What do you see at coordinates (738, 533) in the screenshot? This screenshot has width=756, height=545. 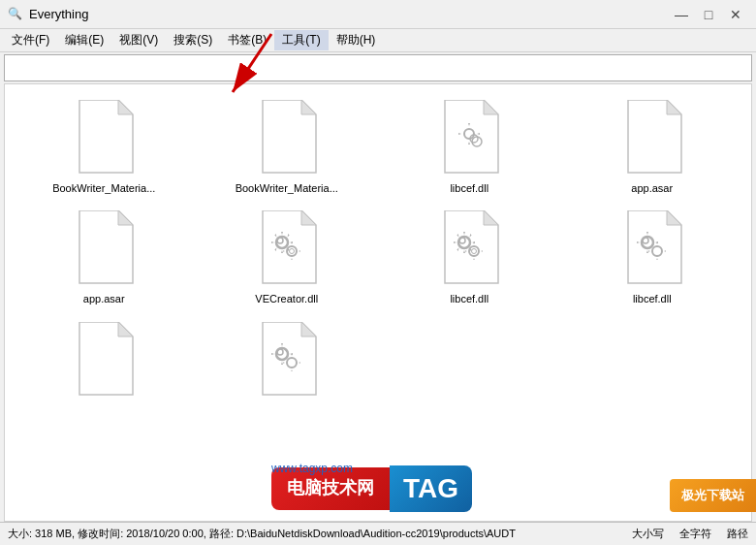 I see `status-path: 路径` at bounding box center [738, 533].